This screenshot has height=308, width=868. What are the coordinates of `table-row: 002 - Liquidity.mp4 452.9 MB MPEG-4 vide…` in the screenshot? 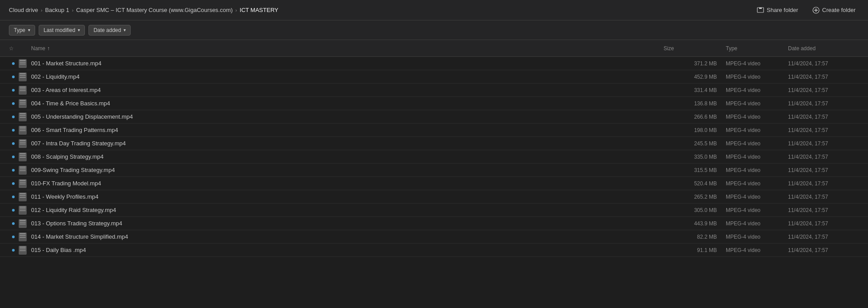 It's located at (434, 77).